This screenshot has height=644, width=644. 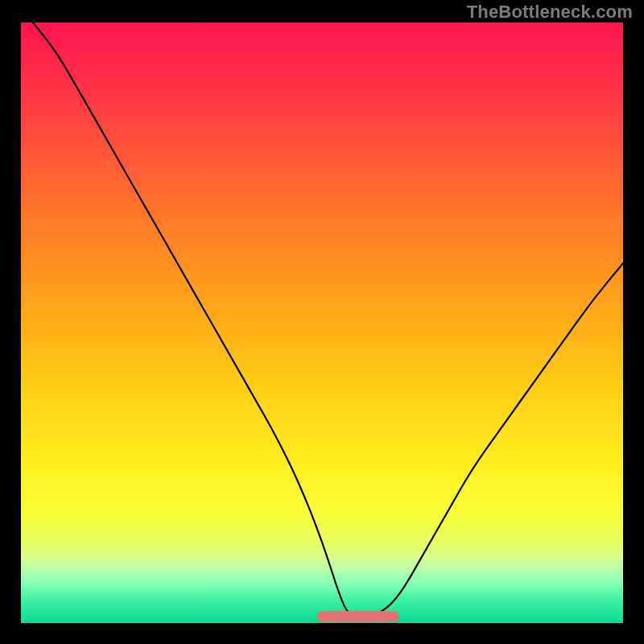 What do you see at coordinates (550, 12) in the screenshot?
I see `attribution-watermark: TheBottleneck.com` at bounding box center [550, 12].